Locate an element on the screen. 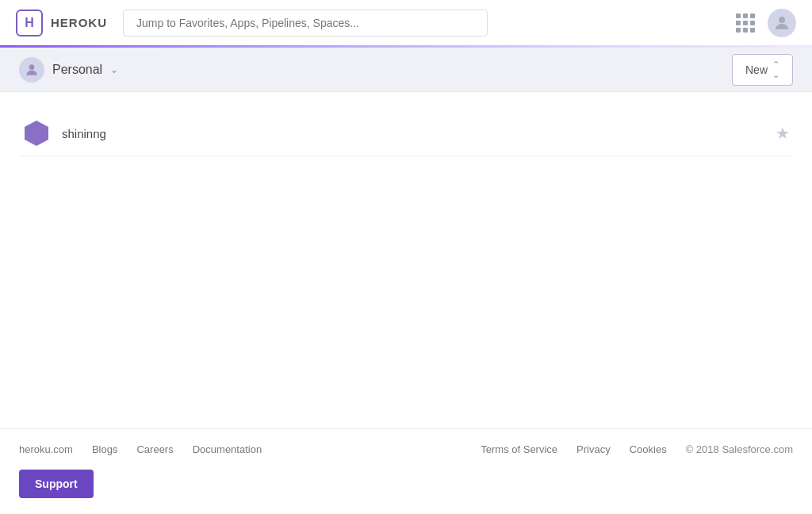 Image resolution: width=812 pixels, height=514 pixels. new-button-chevron-icon: ⌃⌄ is located at coordinates (776, 70).